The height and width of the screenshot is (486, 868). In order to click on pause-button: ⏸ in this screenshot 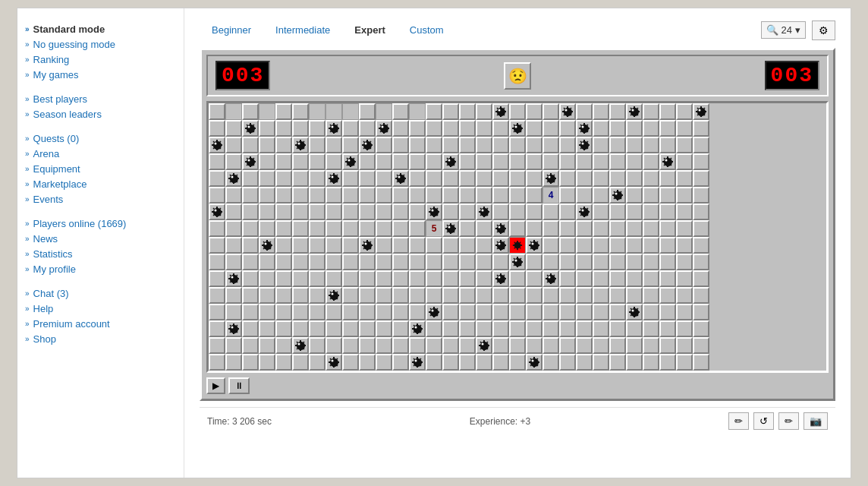, I will do `click(239, 386)`.